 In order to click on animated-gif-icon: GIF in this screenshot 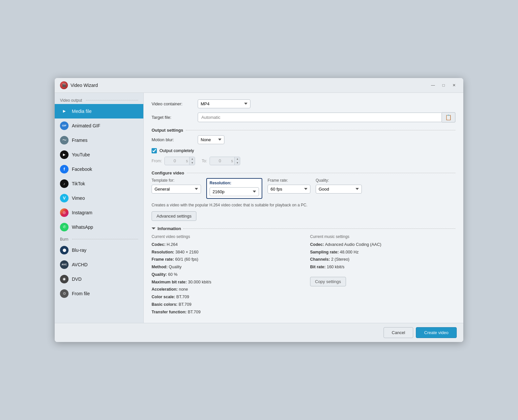, I will do `click(64, 126)`.